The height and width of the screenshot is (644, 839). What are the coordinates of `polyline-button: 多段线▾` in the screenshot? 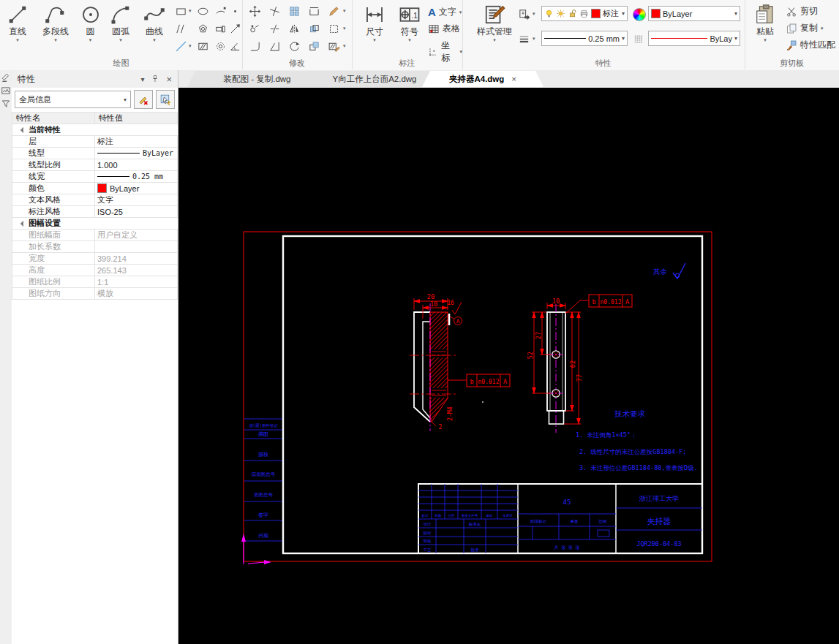 It's located at (56, 23).